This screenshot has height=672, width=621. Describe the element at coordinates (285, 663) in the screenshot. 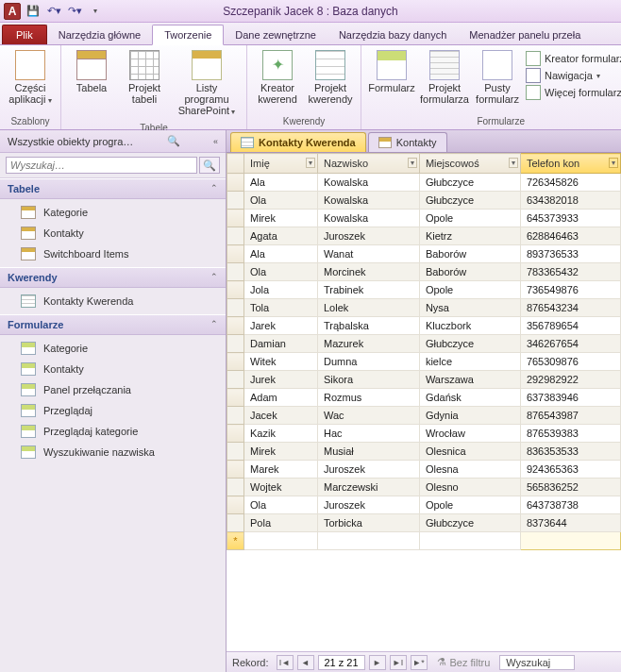

I see `recnav-first-button: I◄` at that location.